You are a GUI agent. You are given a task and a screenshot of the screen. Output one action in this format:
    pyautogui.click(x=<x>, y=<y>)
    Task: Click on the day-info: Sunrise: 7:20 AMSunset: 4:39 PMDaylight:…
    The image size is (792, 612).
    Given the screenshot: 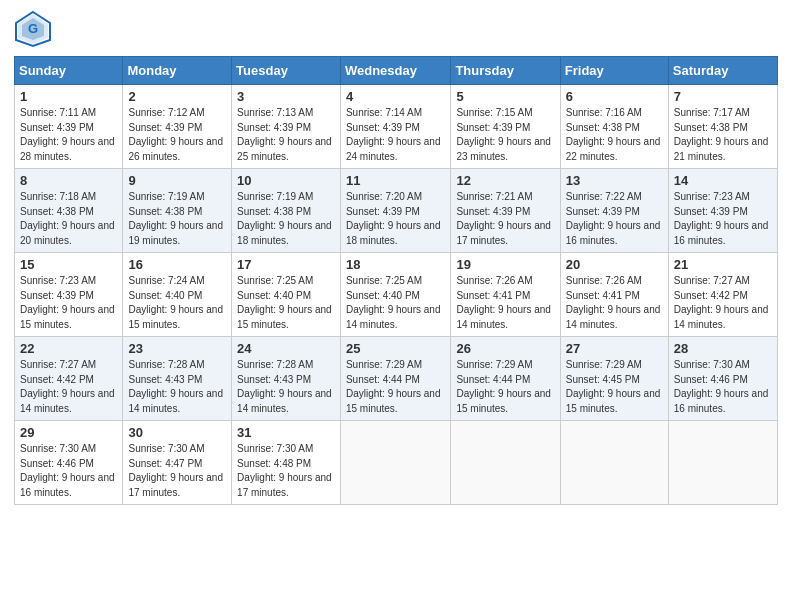 What is the action you would take?
    pyautogui.click(x=394, y=218)
    